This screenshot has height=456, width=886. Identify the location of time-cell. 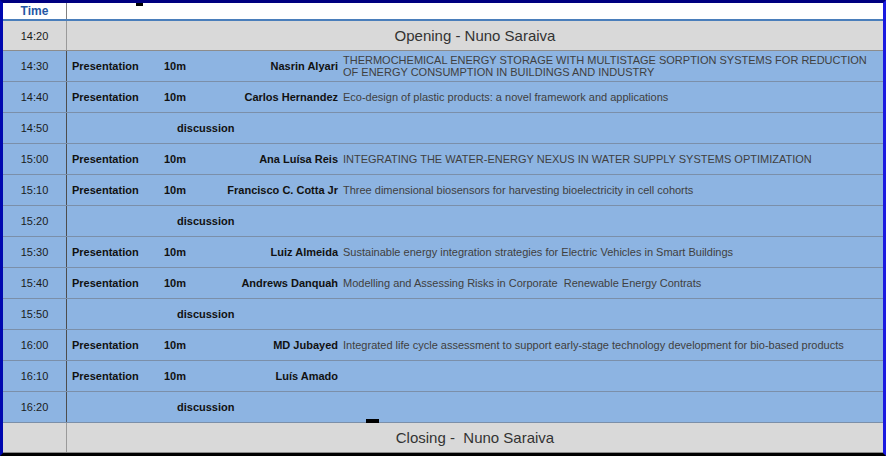
(35, 438).